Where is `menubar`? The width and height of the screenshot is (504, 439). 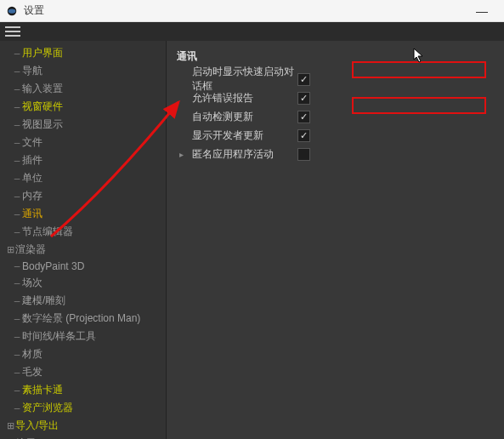
menubar is located at coordinates (252, 31).